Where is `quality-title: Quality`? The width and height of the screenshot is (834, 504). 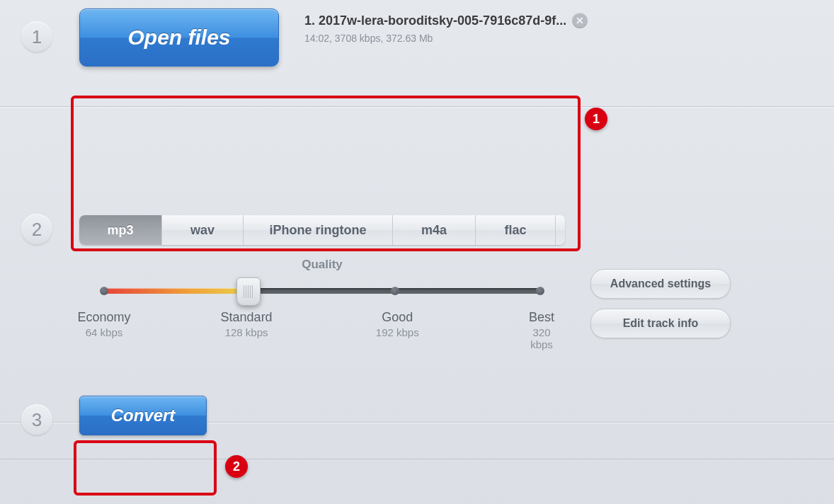
quality-title: Quality is located at coordinates (322, 265).